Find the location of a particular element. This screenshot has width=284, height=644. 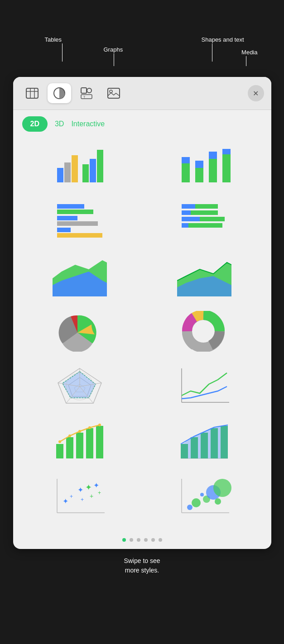

chart-line is located at coordinates (205, 386).